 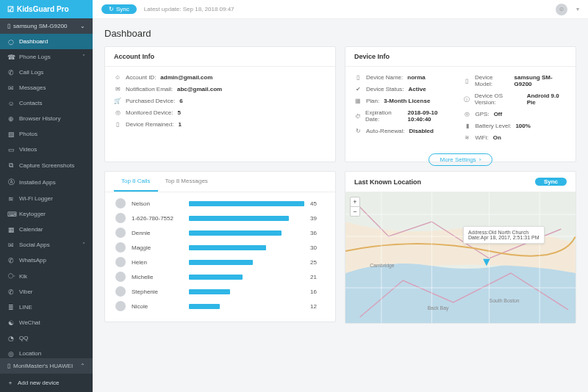 I want to click on sync-button: ↻ Sync, so click(x=119, y=9).